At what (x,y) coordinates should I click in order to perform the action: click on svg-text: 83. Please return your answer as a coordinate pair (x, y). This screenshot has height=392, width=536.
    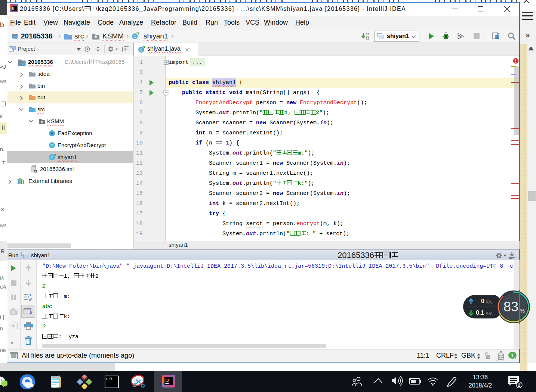
    Looking at the image, I should click on (511, 307).